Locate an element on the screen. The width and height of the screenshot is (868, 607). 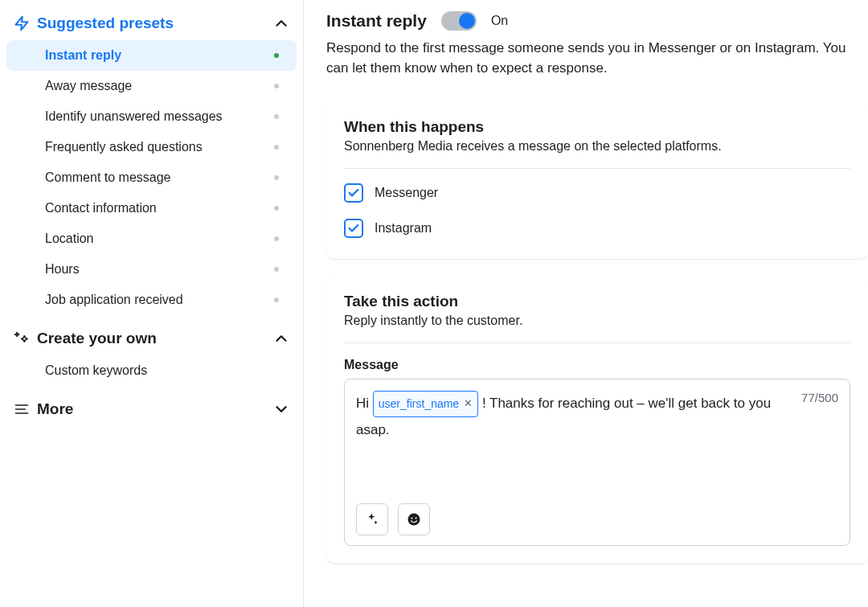
platform-label: Messenger is located at coordinates (407, 193).